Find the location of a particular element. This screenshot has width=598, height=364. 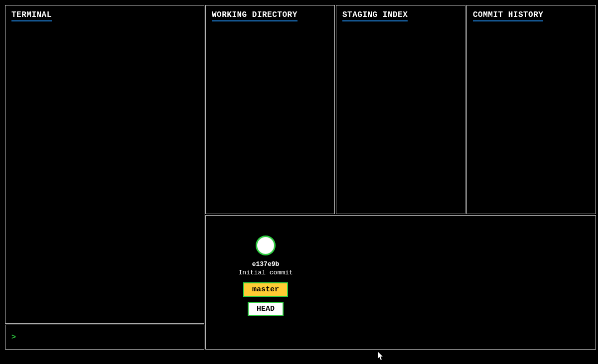

commit-node: e137e9b Initial commit master HEAD is located at coordinates (266, 276).